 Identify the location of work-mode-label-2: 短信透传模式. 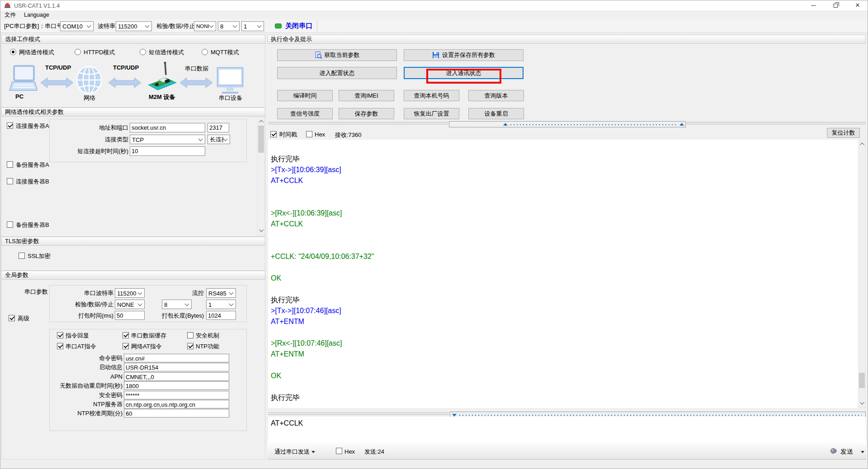
(166, 52).